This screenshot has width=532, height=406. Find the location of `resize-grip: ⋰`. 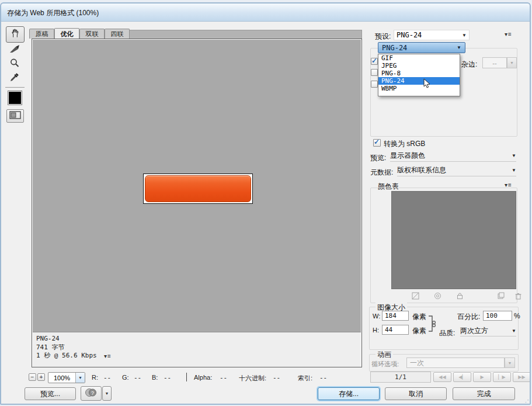

resize-grip: ⋰ is located at coordinates (526, 402).